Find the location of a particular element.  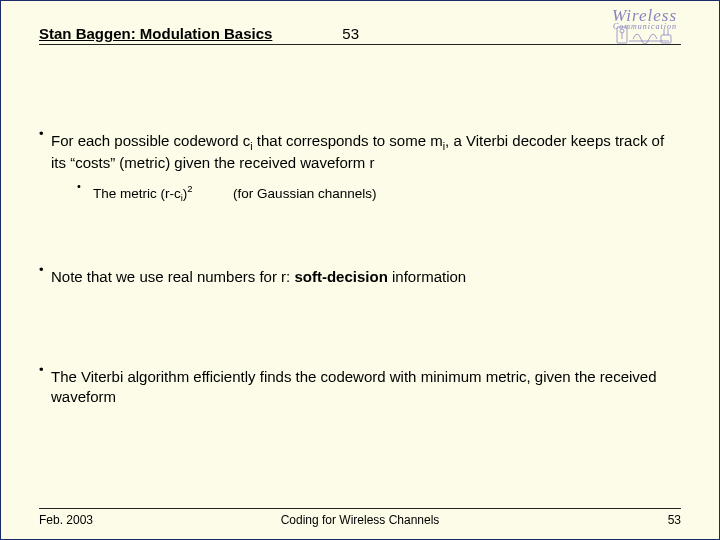

brand-logo-icon is located at coordinates (645, 36).